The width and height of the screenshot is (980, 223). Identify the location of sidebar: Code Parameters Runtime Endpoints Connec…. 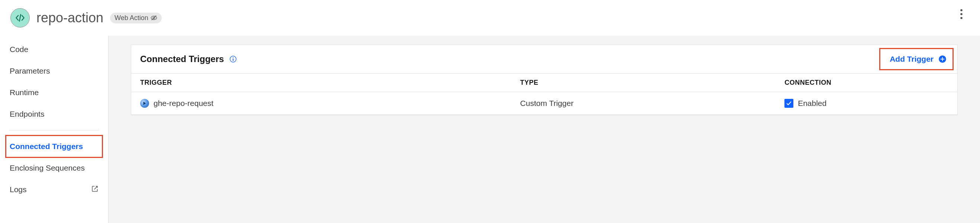
(54, 129).